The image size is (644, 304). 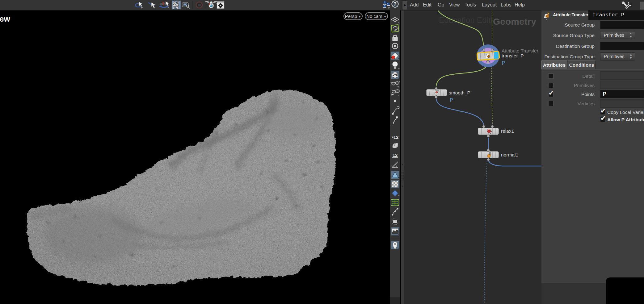 I want to click on svg-text: Attribute Transfer, so click(x=520, y=51).